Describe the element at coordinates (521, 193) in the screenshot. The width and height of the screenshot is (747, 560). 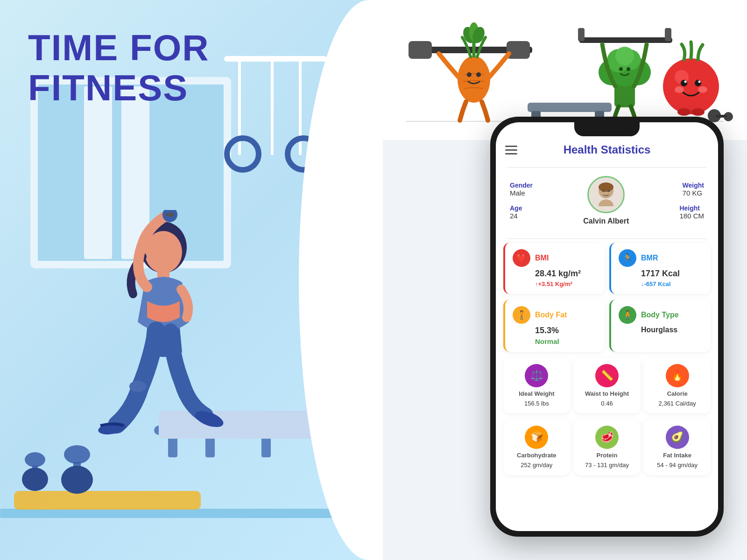
I see `gender-value: Male` at that location.